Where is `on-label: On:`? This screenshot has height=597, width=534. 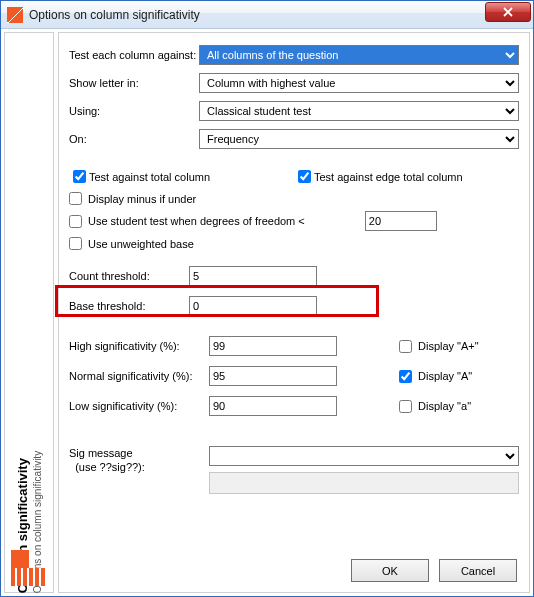 on-label: On: is located at coordinates (134, 139).